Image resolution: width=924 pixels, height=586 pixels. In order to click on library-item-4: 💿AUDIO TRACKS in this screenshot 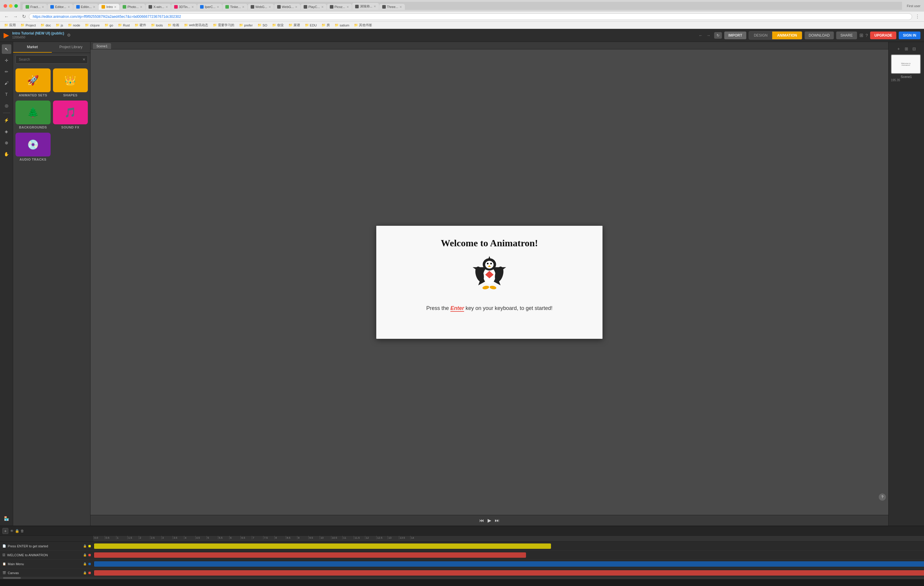, I will do `click(33, 147)`.